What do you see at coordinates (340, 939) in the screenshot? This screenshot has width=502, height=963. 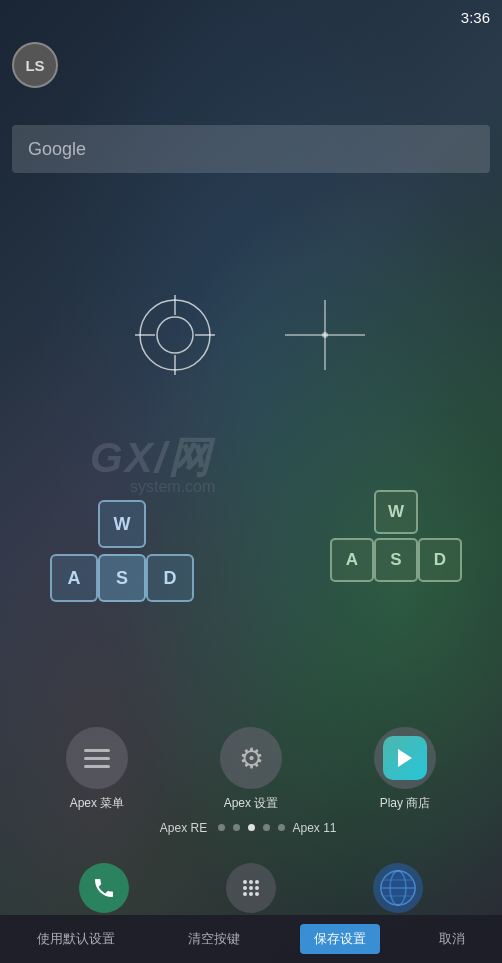 I see `save-settings-button: 保存设置` at bounding box center [340, 939].